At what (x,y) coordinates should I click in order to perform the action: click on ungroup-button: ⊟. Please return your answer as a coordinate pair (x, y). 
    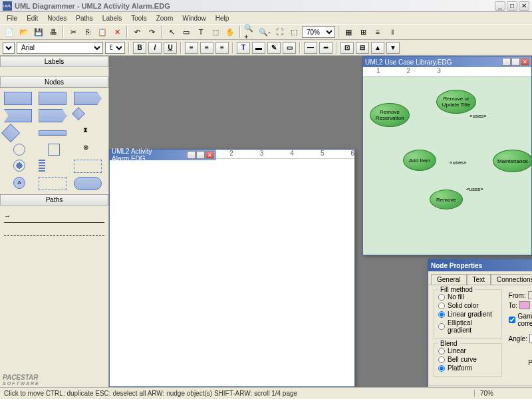
    Looking at the image, I should click on (362, 48).